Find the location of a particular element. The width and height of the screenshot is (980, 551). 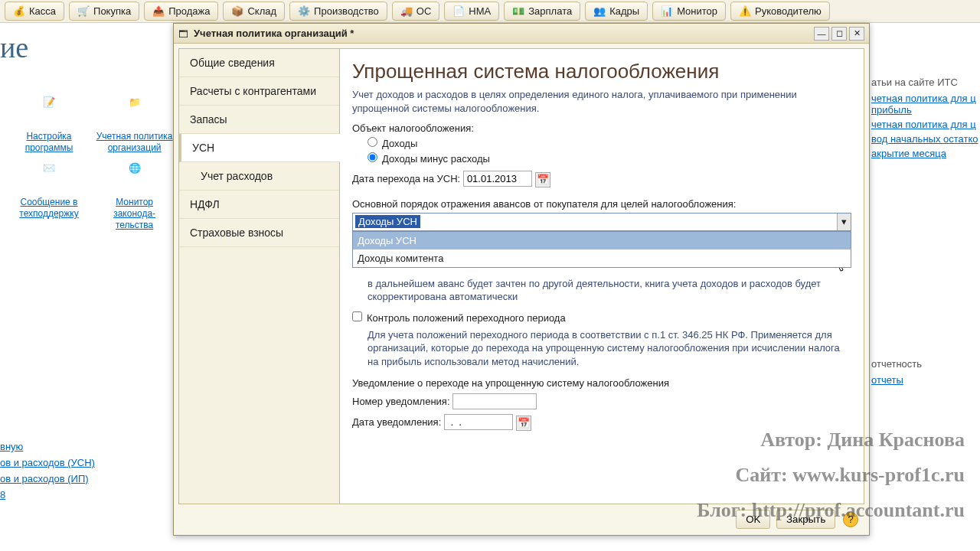

notif-date-input is located at coordinates (479, 422).